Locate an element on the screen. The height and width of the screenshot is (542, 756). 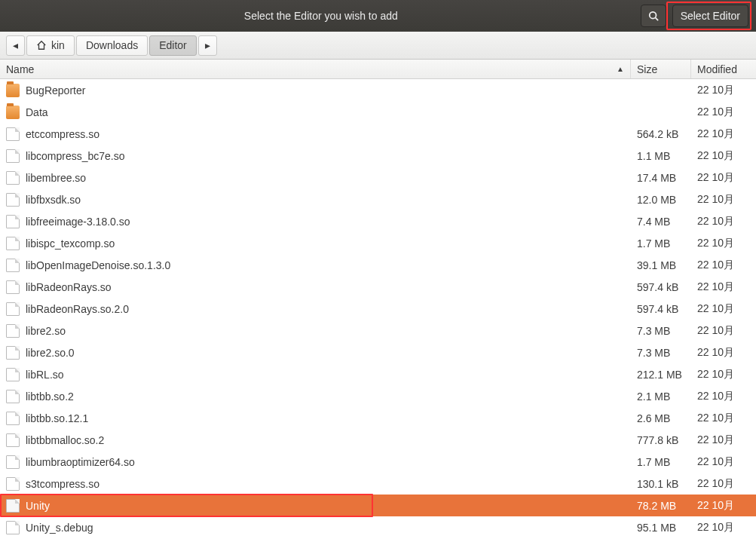
file-name: libfbxsdk.so is located at coordinates (329, 200).